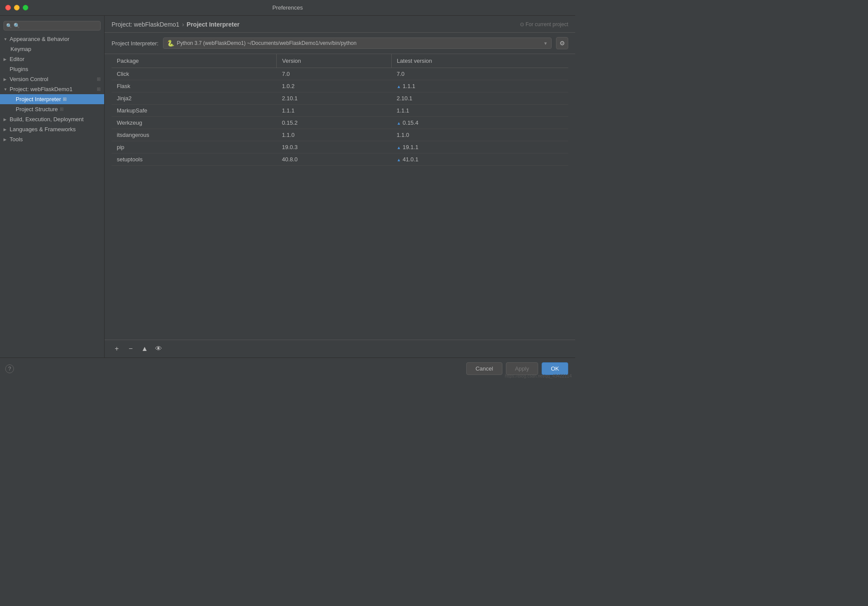 The image size is (868, 606). What do you see at coordinates (213, 24) in the screenshot?
I see `breadcrumb-current: Project Interpreter` at bounding box center [213, 24].